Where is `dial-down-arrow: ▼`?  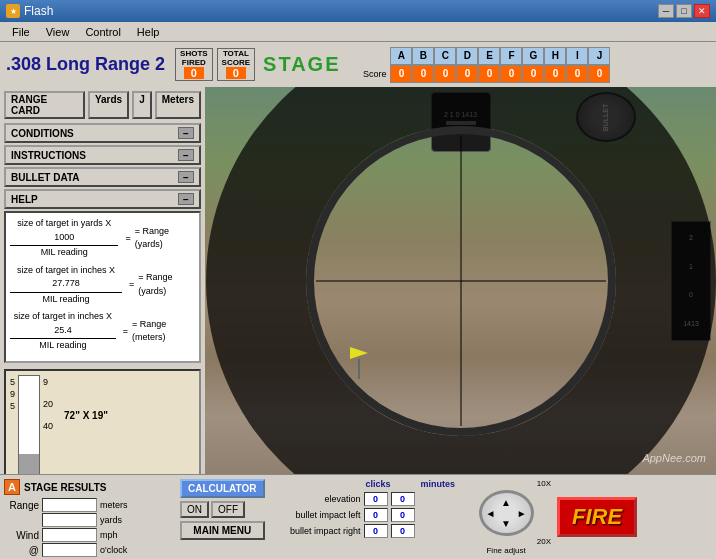 dial-down-arrow: ▼ is located at coordinates (506, 524).